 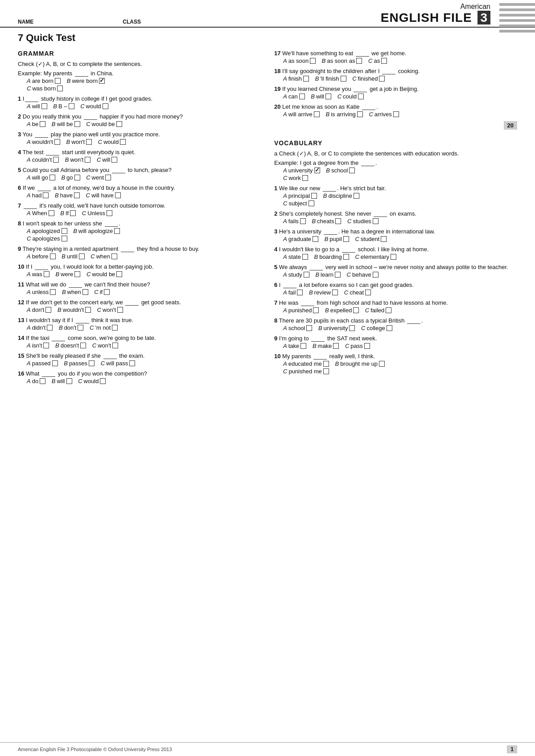 I want to click on vq9-a, so click(x=303, y=346).